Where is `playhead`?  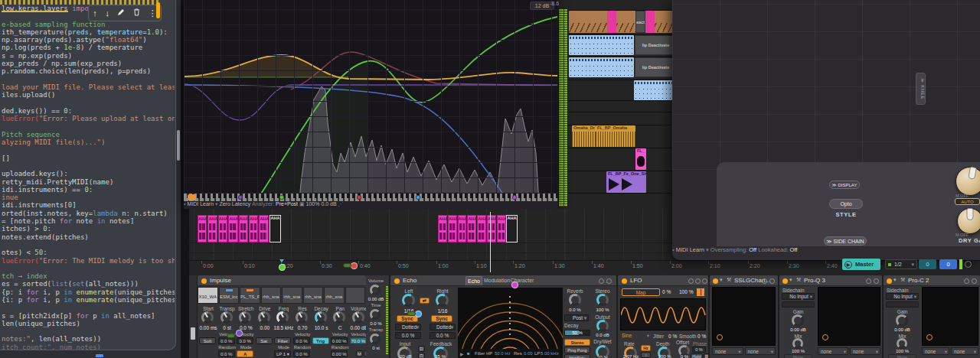
playhead is located at coordinates (490, 242).